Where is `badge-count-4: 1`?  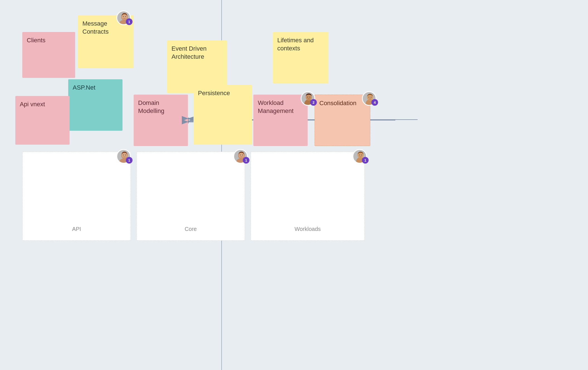
badge-count-4: 1 is located at coordinates (129, 160).